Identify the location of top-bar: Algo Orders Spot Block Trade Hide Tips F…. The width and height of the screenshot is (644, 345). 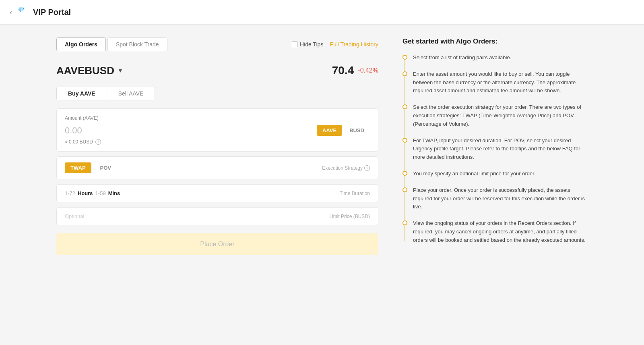
(217, 44).